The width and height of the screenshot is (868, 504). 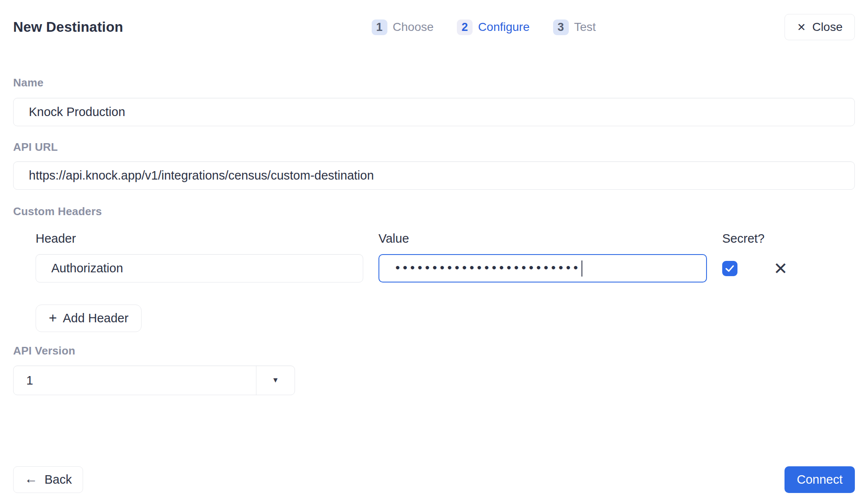 What do you see at coordinates (53, 318) in the screenshot?
I see `plus-icon: +` at bounding box center [53, 318].